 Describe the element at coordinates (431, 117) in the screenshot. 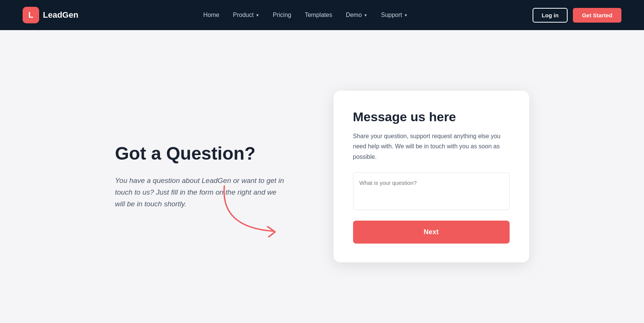

I see `card-title: Message us here` at that location.